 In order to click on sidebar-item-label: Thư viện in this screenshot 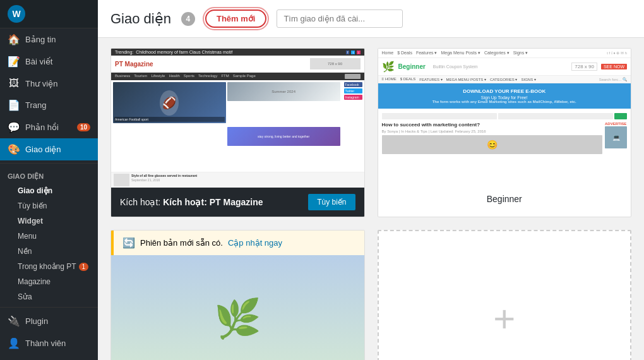, I will do `click(42, 83)`.